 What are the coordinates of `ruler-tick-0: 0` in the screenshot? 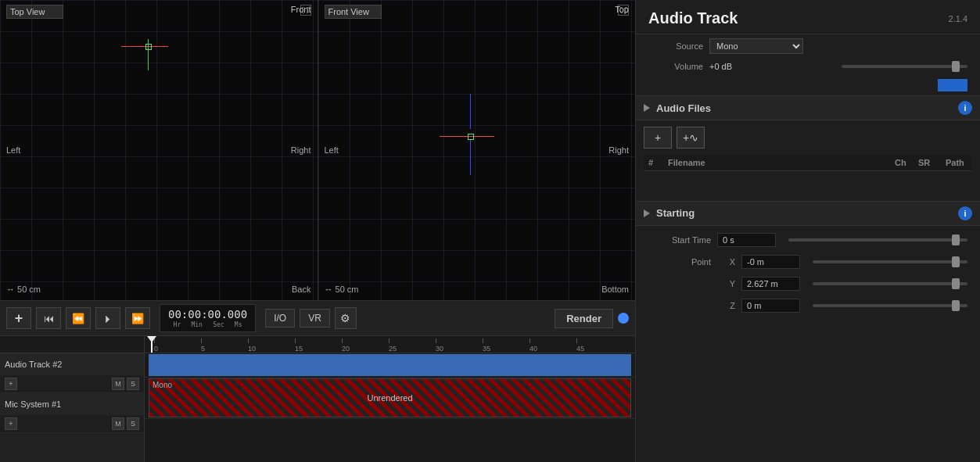 It's located at (156, 349).